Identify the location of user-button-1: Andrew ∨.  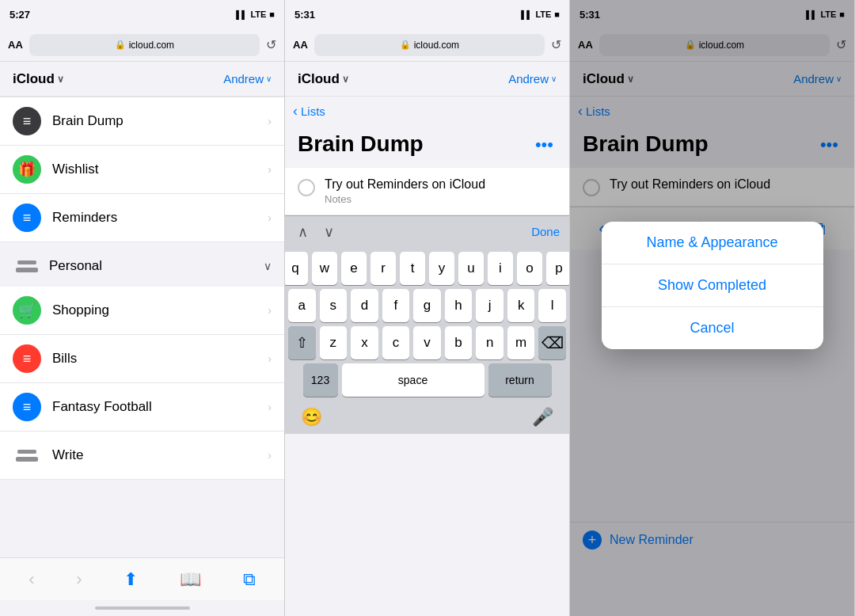
(247, 79).